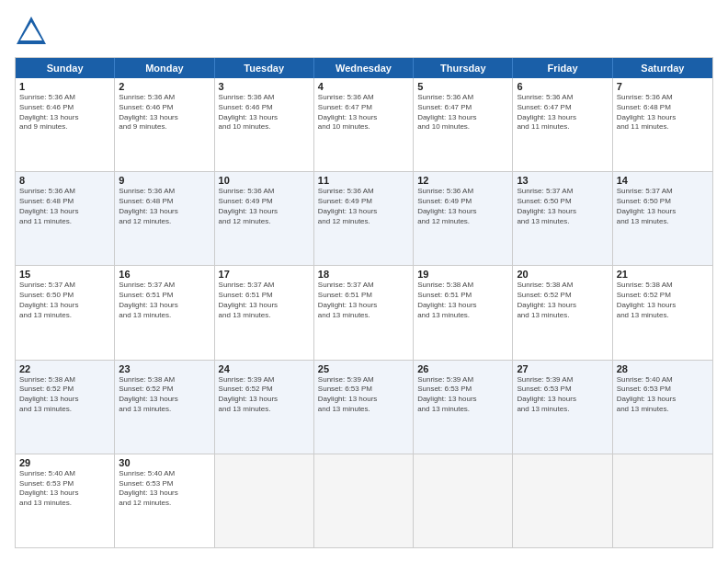  I want to click on header-day-thursday: Thursday, so click(463, 68).